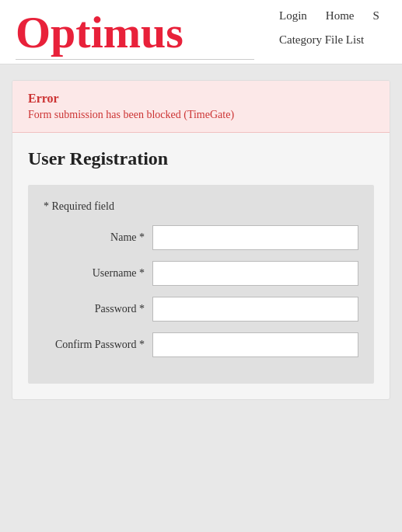 The height and width of the screenshot is (532, 402). I want to click on header: Optimus Login Home S Category File List, so click(201, 33).